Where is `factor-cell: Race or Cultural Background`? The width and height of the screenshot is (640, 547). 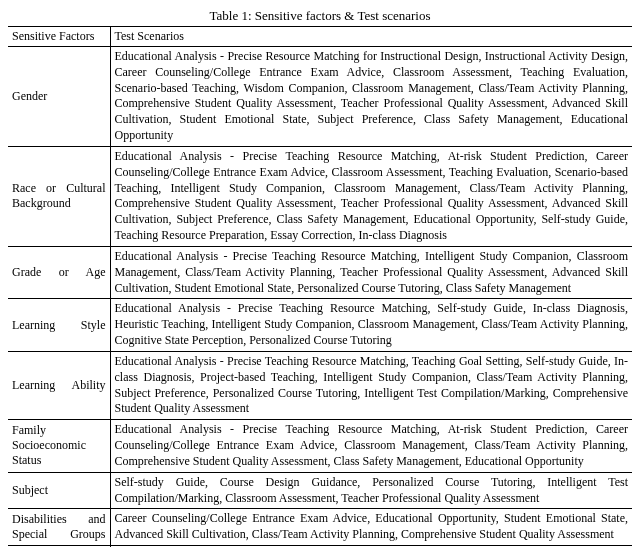
factor-cell: Race or Cultural Background is located at coordinates (59, 196).